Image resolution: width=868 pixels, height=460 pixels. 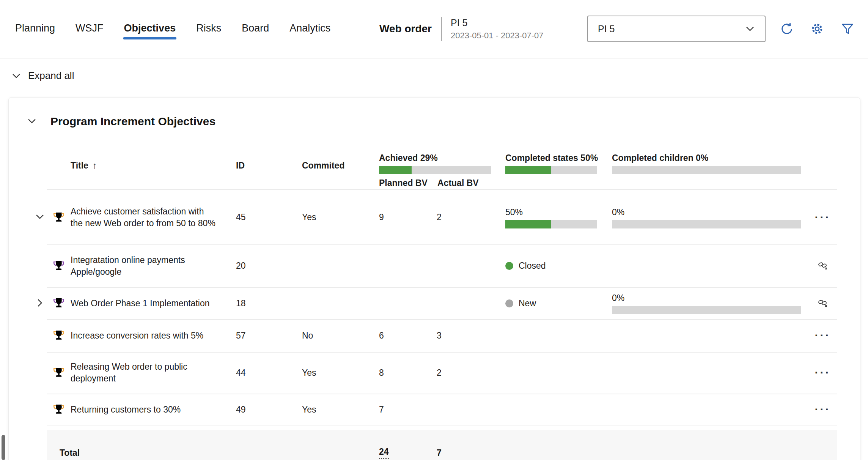 I want to click on planned-bv-value: 9, so click(x=400, y=217).